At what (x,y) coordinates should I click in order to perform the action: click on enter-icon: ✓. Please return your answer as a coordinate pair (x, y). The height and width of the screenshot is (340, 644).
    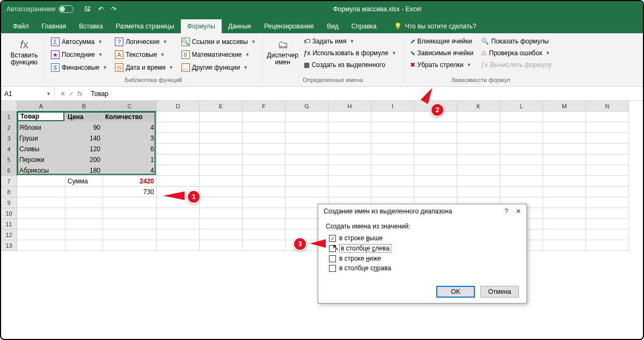
    Looking at the image, I should click on (71, 94).